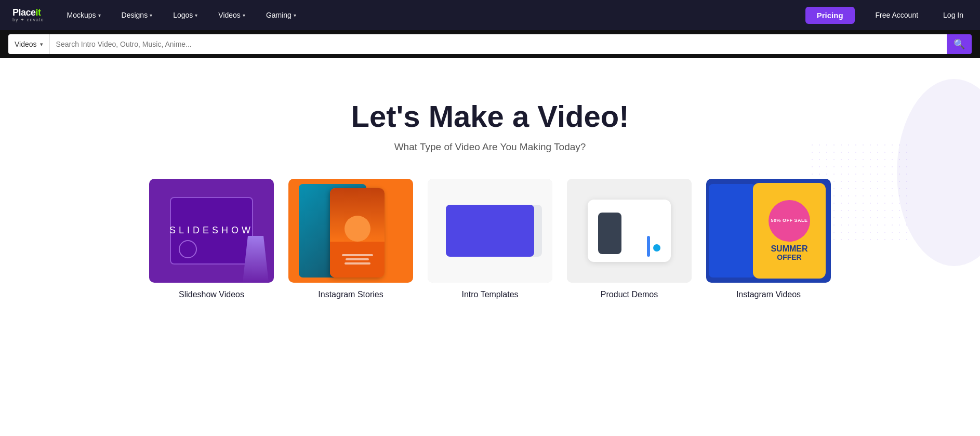 The height and width of the screenshot is (436, 980). What do you see at coordinates (211, 231) in the screenshot?
I see `card-visual-slideshow: Slideshow` at bounding box center [211, 231].